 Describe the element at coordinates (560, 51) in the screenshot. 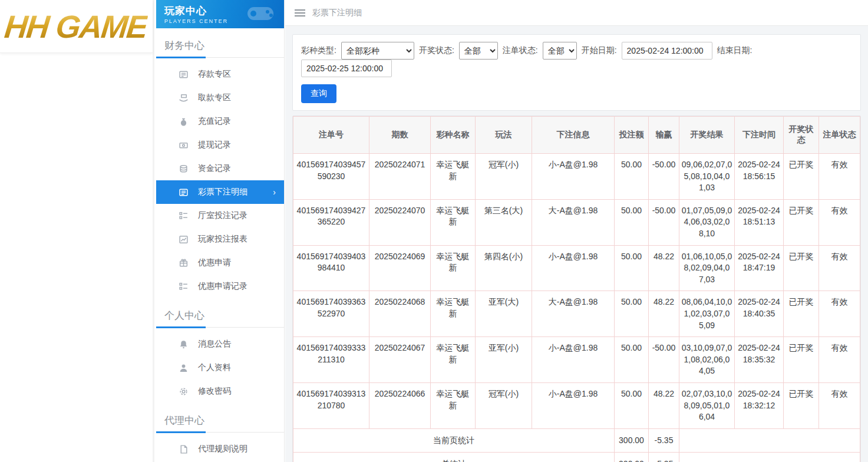

I see `bet-status-select: 全部` at that location.